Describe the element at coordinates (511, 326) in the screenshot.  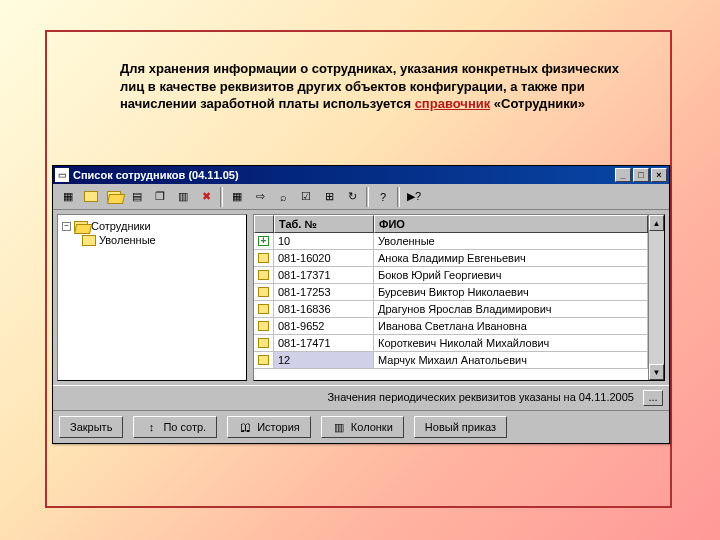
I see `cell-name: Иванова Светлана Ивановна` at that location.